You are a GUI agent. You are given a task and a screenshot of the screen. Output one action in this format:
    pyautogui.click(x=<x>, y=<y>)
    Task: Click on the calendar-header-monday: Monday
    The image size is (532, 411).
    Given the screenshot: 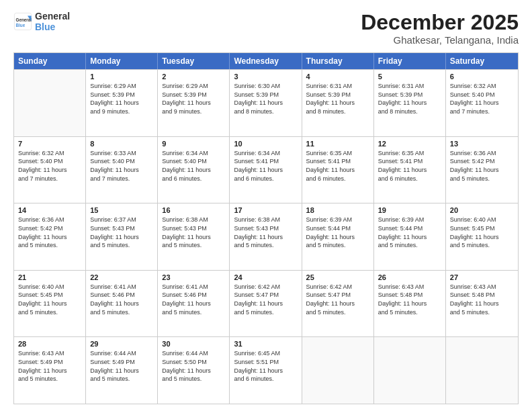 What is the action you would take?
    pyautogui.click(x=122, y=61)
    